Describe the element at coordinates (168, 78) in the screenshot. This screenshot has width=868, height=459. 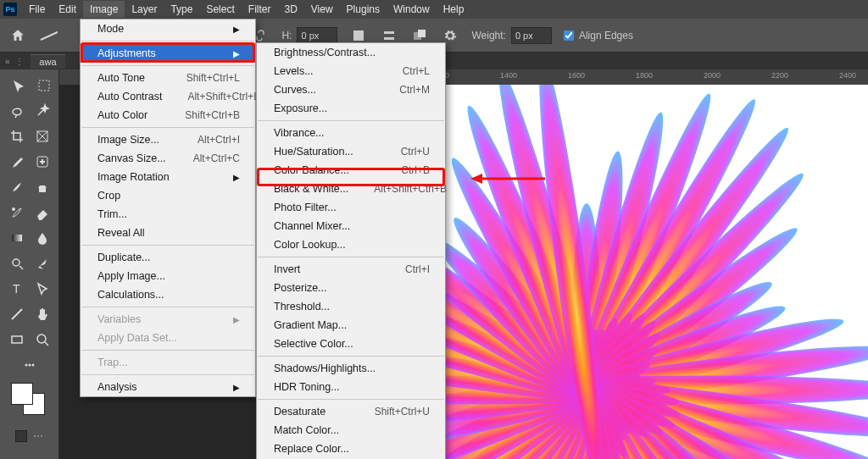
I see `image-menu-item-auto-tone: Auto ToneShift+Ctrl+L` at that location.